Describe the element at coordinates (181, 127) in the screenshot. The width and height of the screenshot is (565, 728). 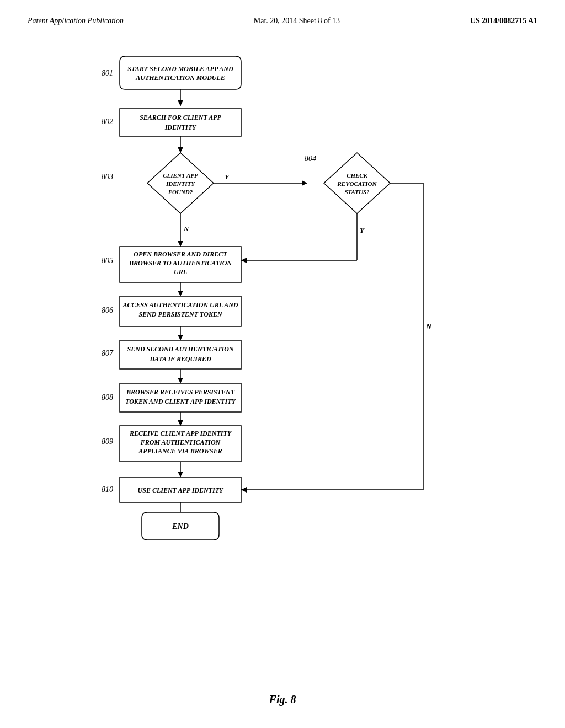
I see `node-802-text2: IDENTITY` at that location.